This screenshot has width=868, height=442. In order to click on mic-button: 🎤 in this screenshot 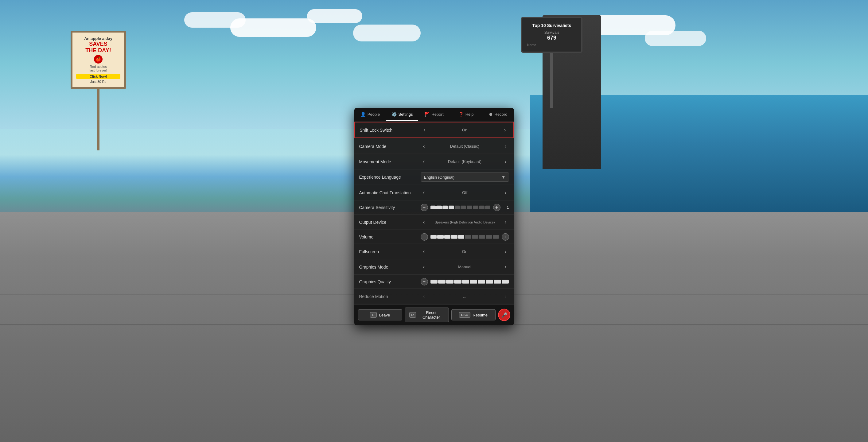, I will do `click(504, 315)`.